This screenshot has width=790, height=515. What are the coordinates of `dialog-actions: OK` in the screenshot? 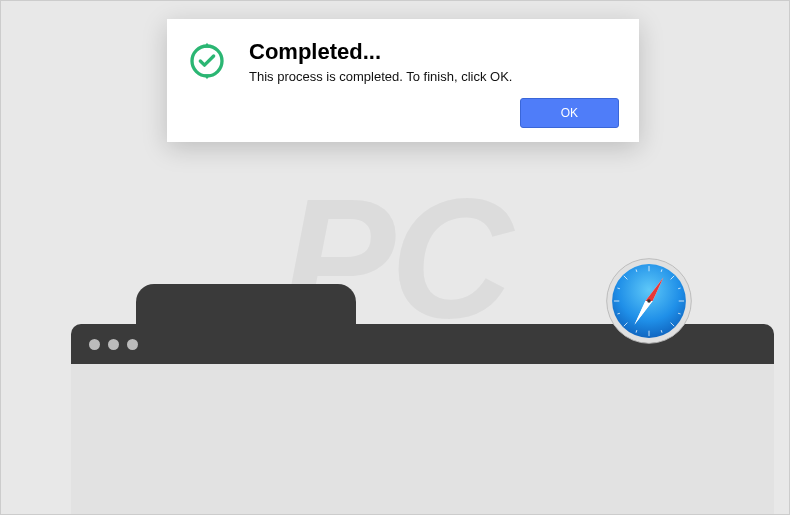 It's located at (403, 113).